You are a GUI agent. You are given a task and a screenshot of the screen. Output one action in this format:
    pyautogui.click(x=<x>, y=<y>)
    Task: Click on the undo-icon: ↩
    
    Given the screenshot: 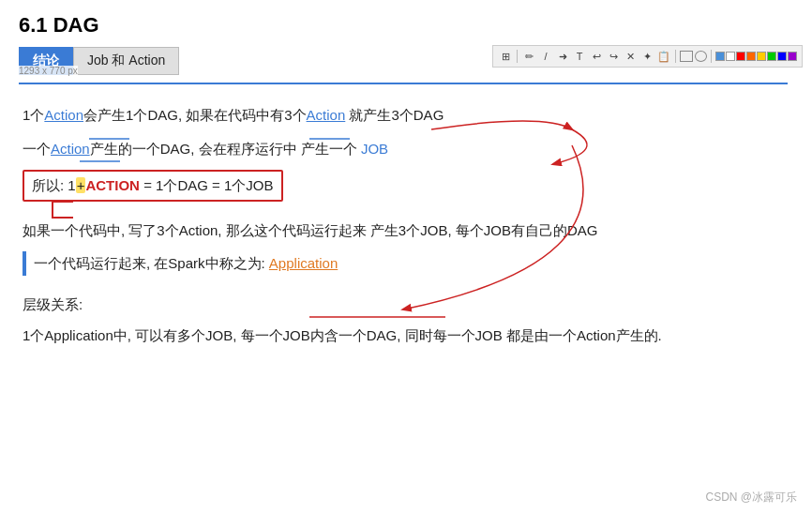 What is the action you would take?
    pyautogui.click(x=596, y=56)
    